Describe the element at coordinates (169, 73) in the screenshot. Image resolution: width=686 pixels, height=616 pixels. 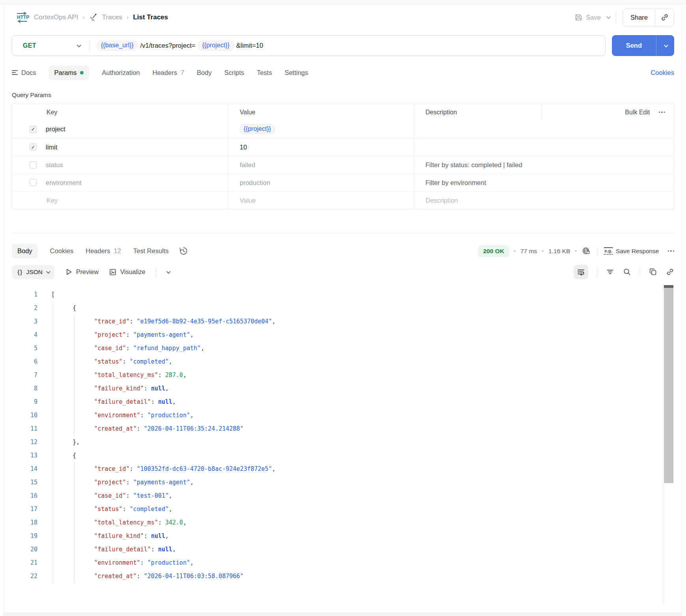
I see `tab-headers: Headers7` at that location.